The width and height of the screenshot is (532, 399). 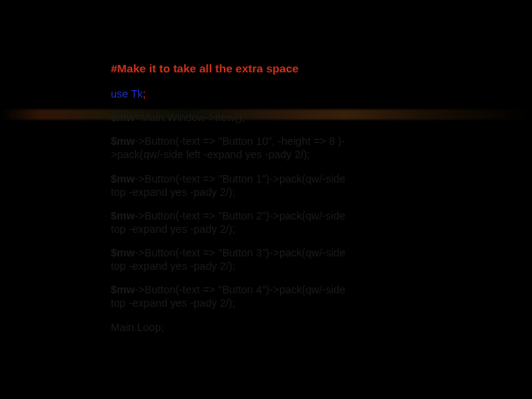 What do you see at coordinates (229, 185) in the screenshot?
I see `code-line-button1: $mw->Button(-text => "Button 1")->pack(q…` at bounding box center [229, 185].